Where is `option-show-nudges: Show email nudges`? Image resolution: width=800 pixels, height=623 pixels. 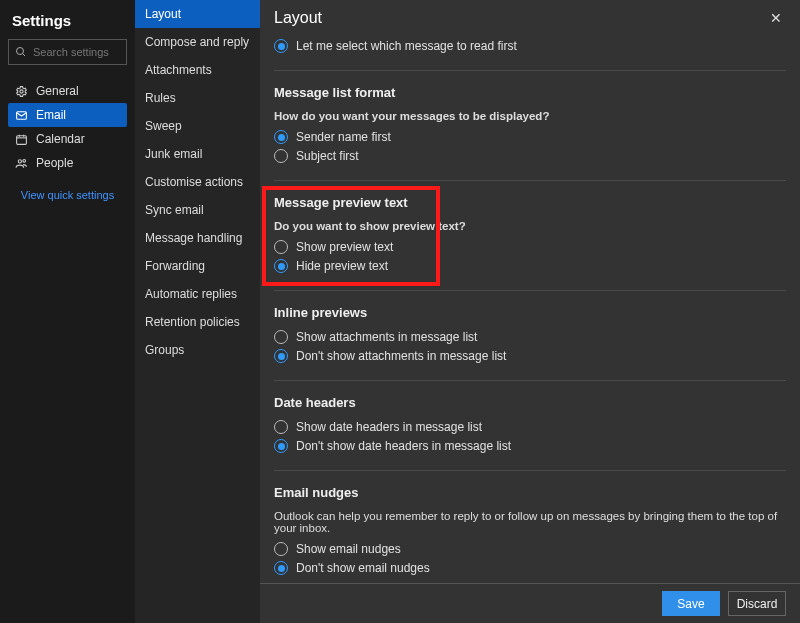 option-show-nudges: Show email nudges is located at coordinates (530, 549).